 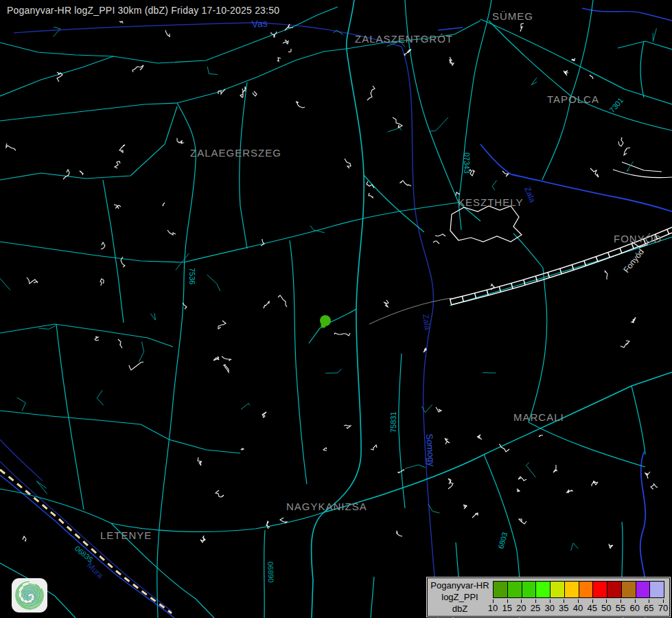 What do you see at coordinates (513, 16) in the screenshot?
I see `city-label: SÜMEG` at bounding box center [513, 16].